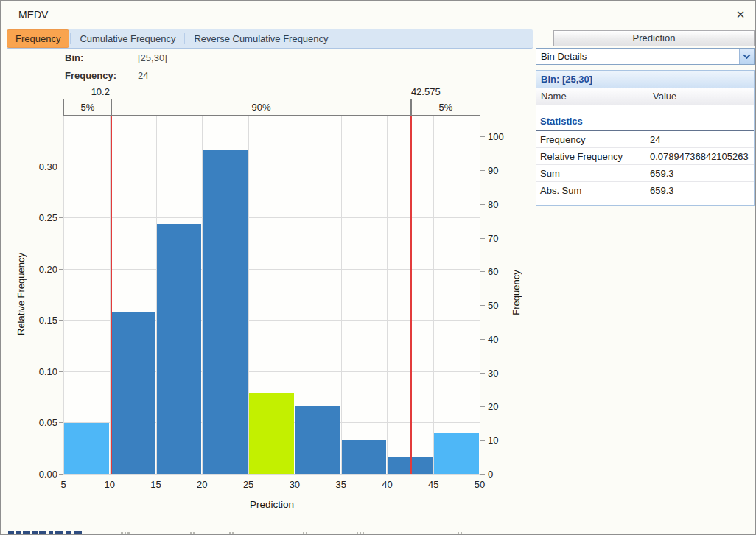 The width and height of the screenshot is (756, 535). What do you see at coordinates (493, 203) in the screenshot?
I see `right-axis-tick-label: 80` at bounding box center [493, 203].